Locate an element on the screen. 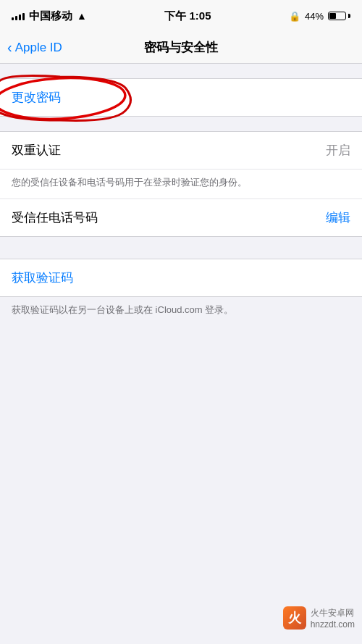  carrier-name: 中国移动 is located at coordinates (51, 16).